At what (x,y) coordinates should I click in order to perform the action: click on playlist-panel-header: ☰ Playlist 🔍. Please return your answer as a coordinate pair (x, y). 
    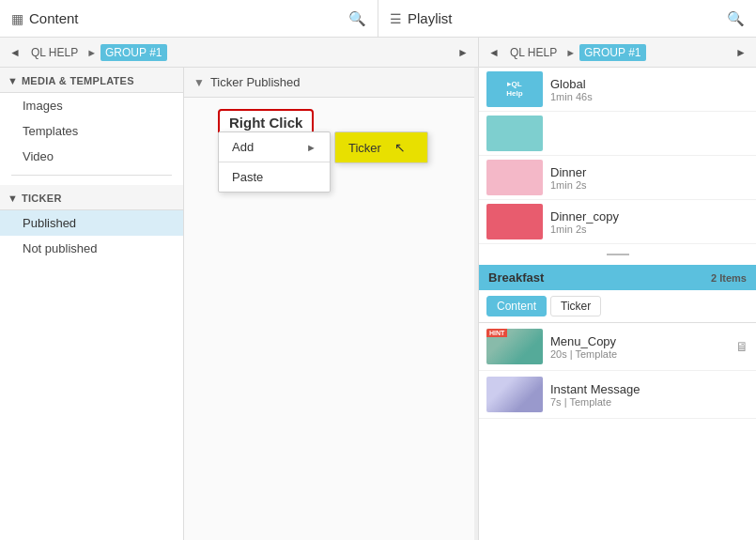
    Looking at the image, I should click on (567, 19).